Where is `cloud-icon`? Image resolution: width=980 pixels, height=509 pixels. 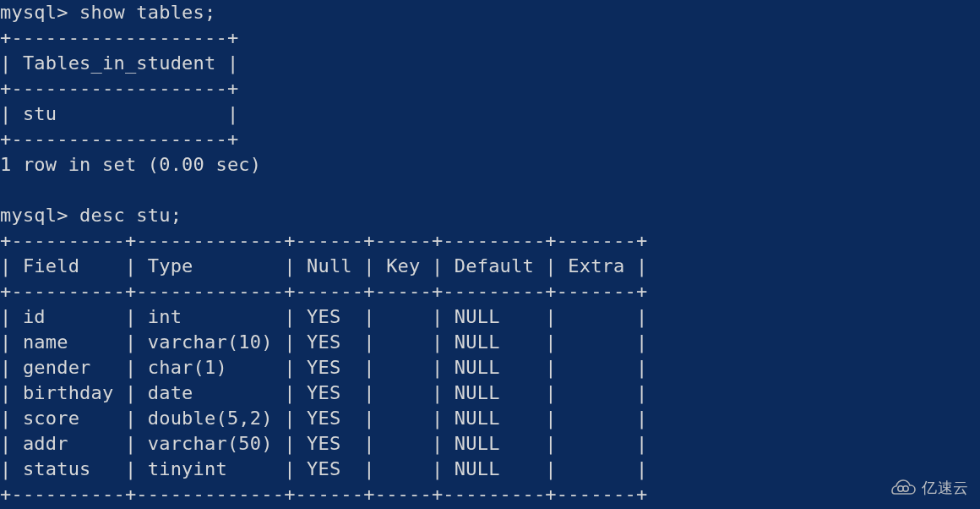 cloud-icon is located at coordinates (902, 488).